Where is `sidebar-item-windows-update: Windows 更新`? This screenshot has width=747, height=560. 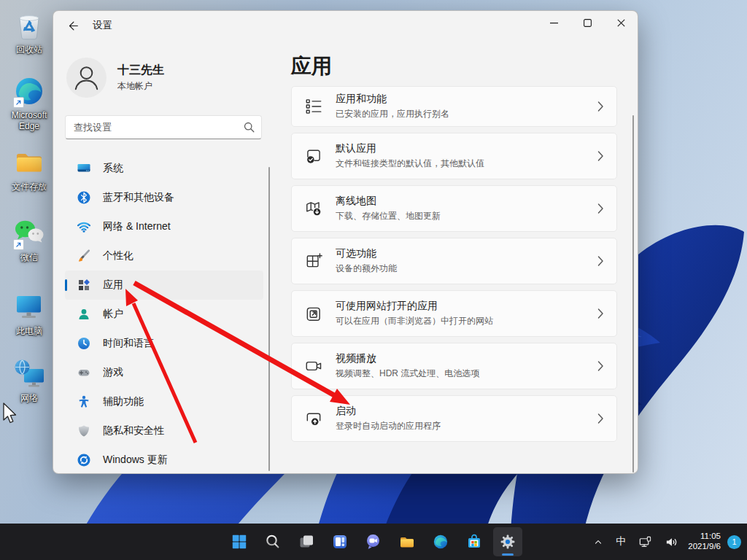 sidebar-item-windows-update: Windows 更新 is located at coordinates (164, 459).